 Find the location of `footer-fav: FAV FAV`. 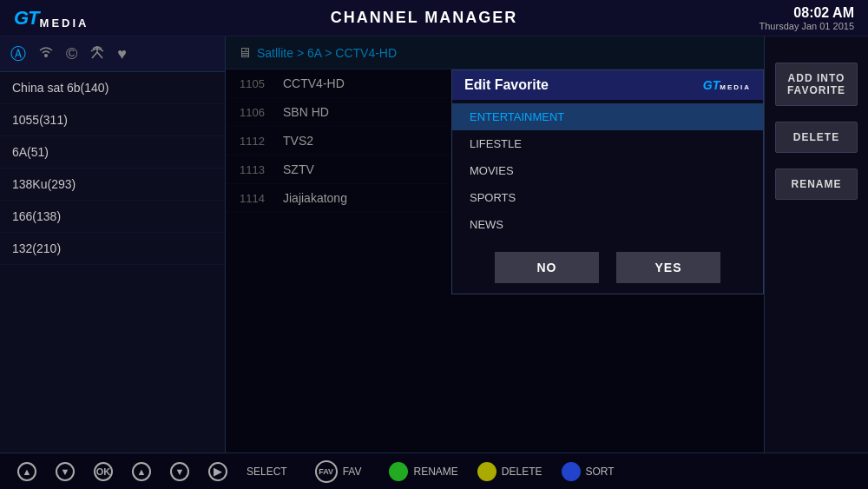

footer-fav: FAV FAV is located at coordinates (339, 472).